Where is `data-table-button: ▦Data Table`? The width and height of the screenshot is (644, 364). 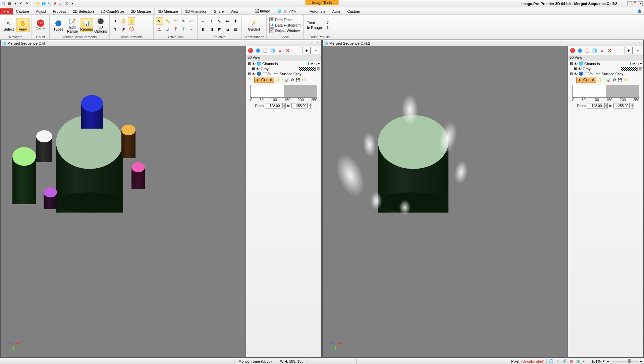
data-table-button: ▦Data Table is located at coordinates (285, 20).